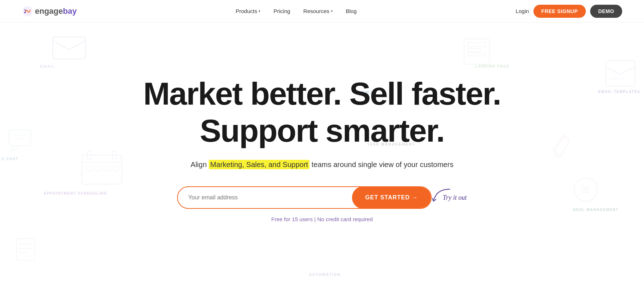 Image resolution: width=644 pixels, height=284 pixels. I want to click on bg-appt-label: APPOINTMENT SCHEDULING, so click(76, 193).